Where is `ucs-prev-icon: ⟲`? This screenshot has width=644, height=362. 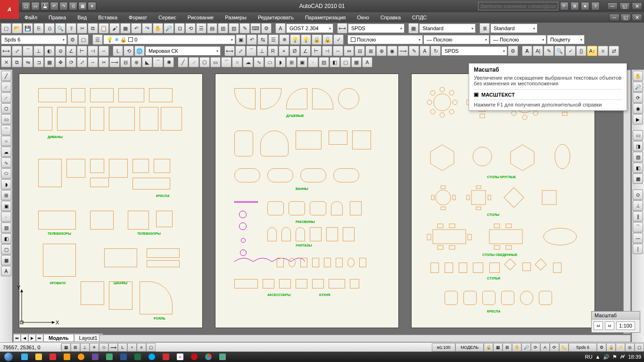
ucs-prev-icon: ⟲ is located at coordinates (129, 51).